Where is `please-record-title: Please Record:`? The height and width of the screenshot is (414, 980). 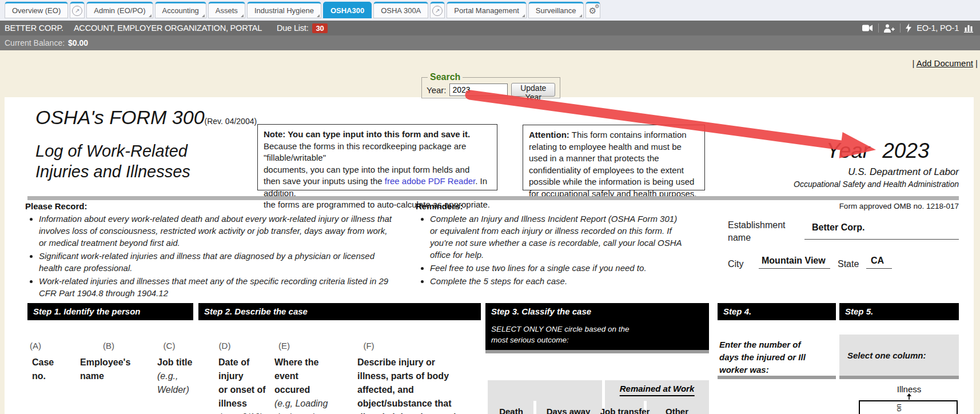
please-record-title: Please Record: is located at coordinates (56, 206).